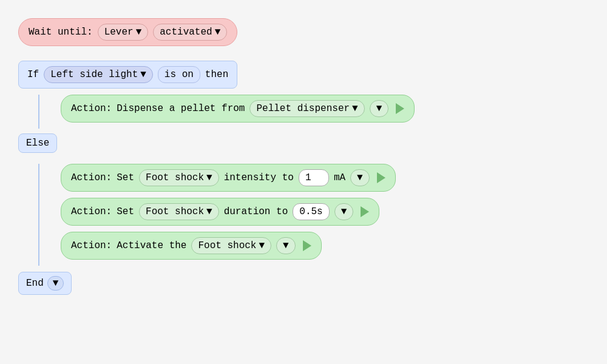 The height and width of the screenshot is (364, 607). What do you see at coordinates (186, 32) in the screenshot?
I see `wait-state-value: activated` at bounding box center [186, 32].